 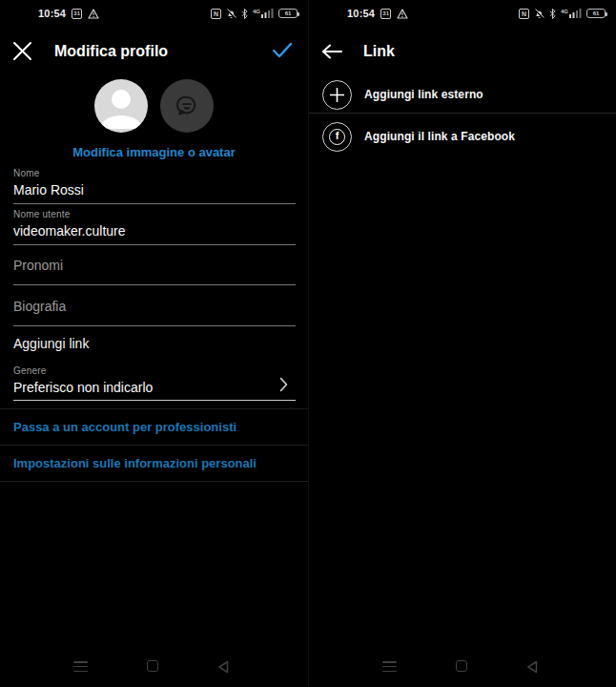 What do you see at coordinates (154, 384) in the screenshot?
I see `gender-field: Genere Preferisco non indicarlo` at bounding box center [154, 384].